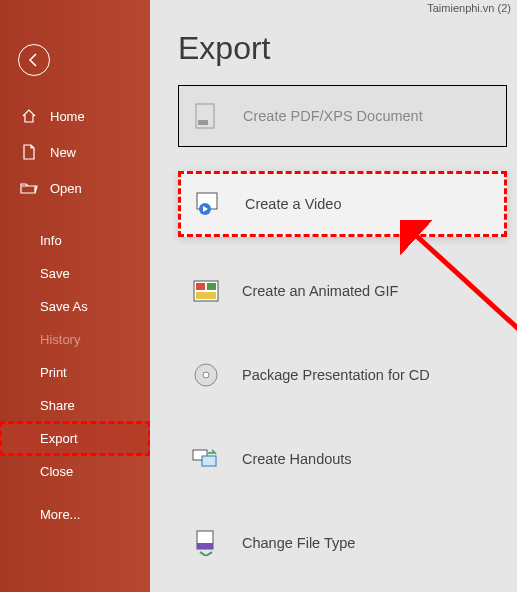  Describe the element at coordinates (75, 116) in the screenshot. I see `sidebar-item-home: Home` at that location.